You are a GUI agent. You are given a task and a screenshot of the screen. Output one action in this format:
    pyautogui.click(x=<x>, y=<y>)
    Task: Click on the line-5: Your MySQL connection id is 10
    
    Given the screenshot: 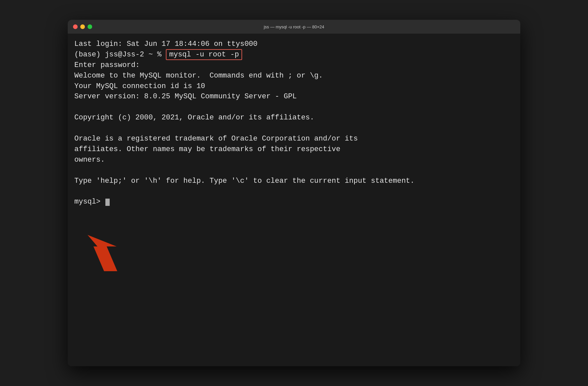 What is the action you would take?
    pyautogui.click(x=294, y=86)
    